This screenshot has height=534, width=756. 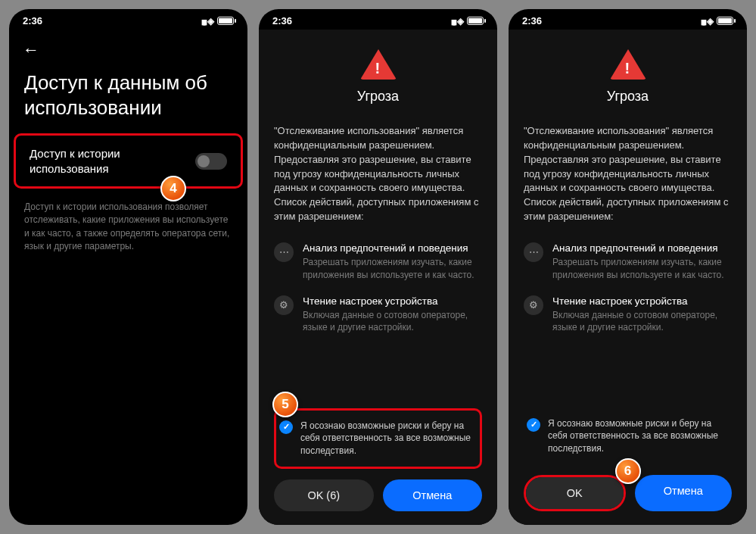 I want to click on highlight-toggle-row: Доступ к истории использования 4, so click(x=129, y=161).